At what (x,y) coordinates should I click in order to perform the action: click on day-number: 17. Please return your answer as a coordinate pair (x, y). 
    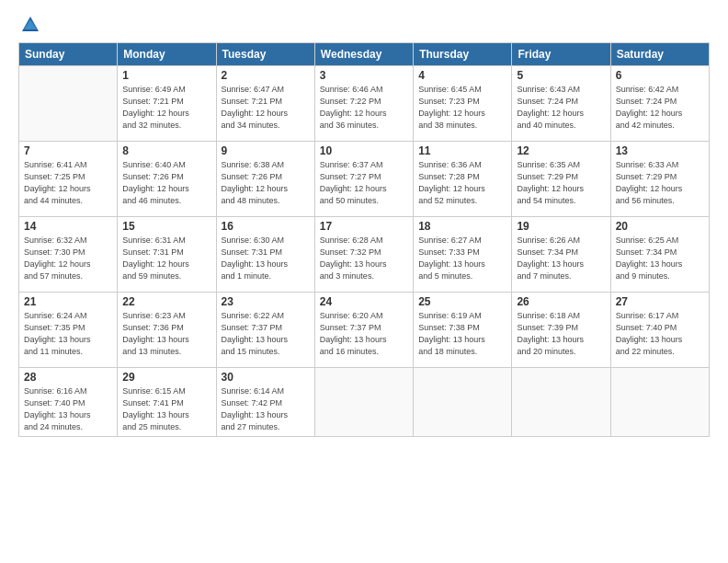
    Looking at the image, I should click on (364, 226).